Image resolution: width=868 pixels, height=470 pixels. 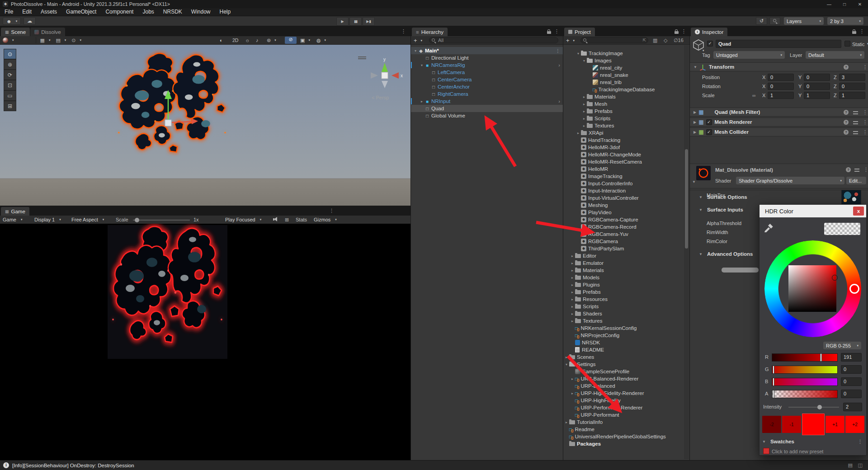 What do you see at coordinates (781, 95) in the screenshot?
I see `transform-scale-x-field: 1` at bounding box center [781, 95].